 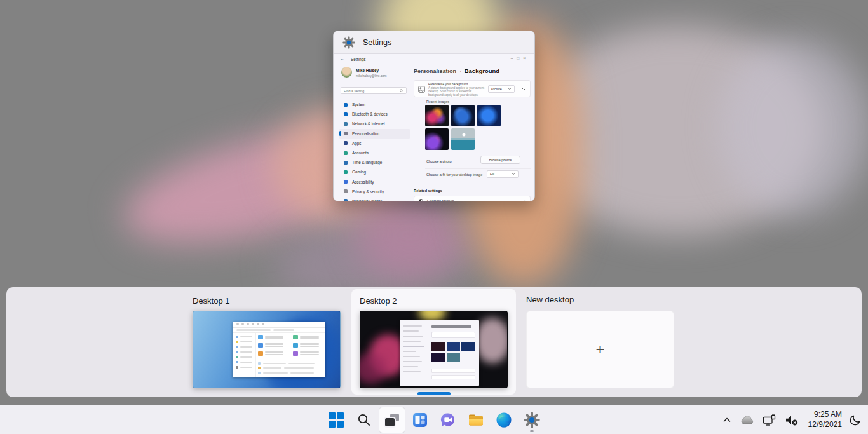 I want to click on nav-item-personalisation: Personalisation, so click(x=375, y=133).